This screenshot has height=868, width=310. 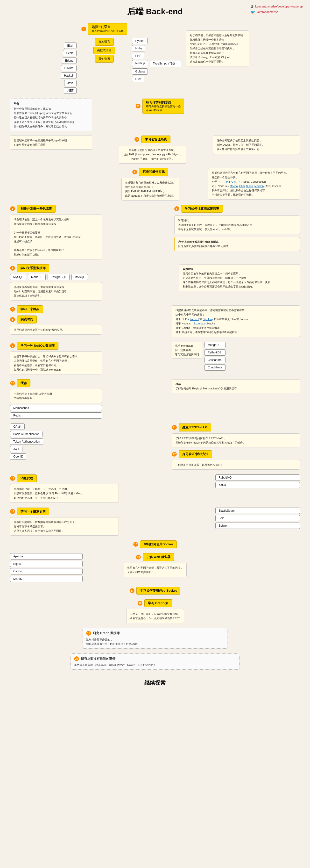 What do you see at coordinates (155, 633) in the screenshot?
I see `step19-header: 19 研究 Graph 数据库` at bounding box center [155, 633].